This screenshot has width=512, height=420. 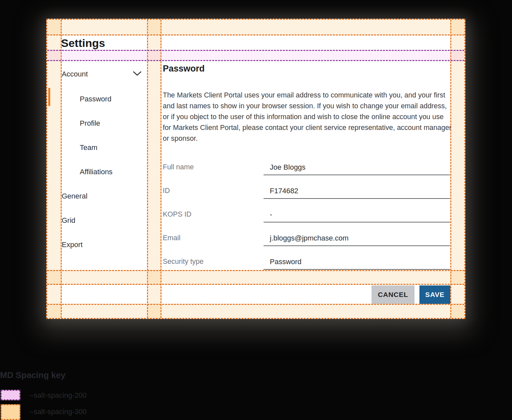 What do you see at coordinates (184, 69) in the screenshot?
I see `panel-heading: Password` at bounding box center [184, 69].